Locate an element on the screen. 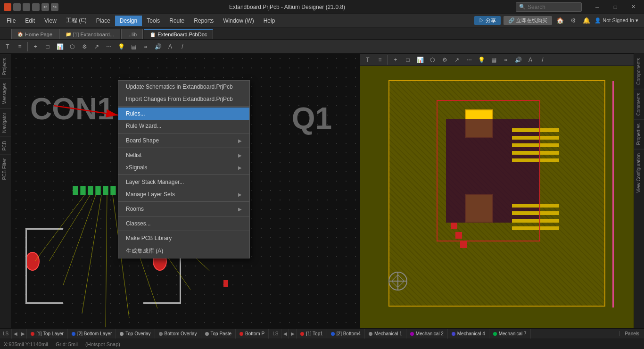 The width and height of the screenshot is (644, 349). menu-xsignals: xSignals ▶ is located at coordinates (184, 167).